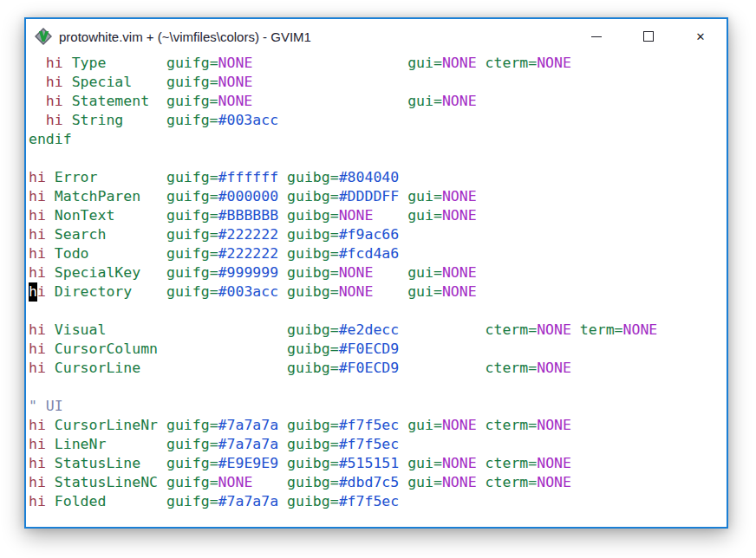 This screenshot has height=558, width=756. What do you see at coordinates (378, 406) in the screenshot?
I see `code-line: " UI` at bounding box center [378, 406].